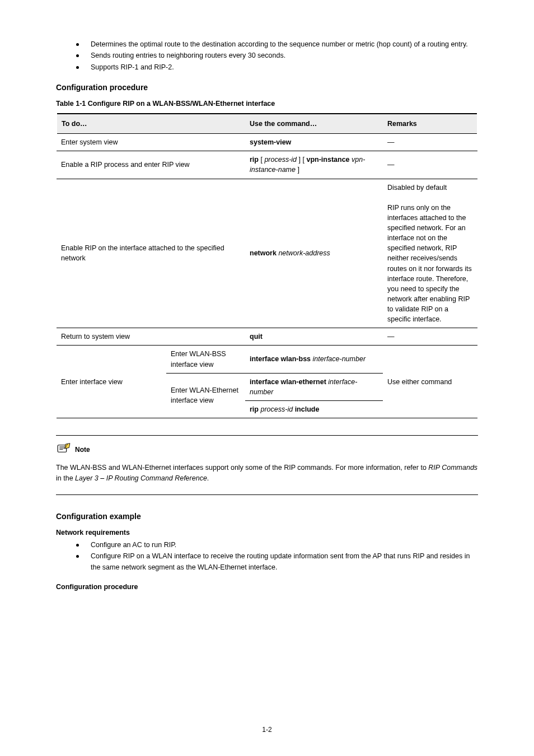  Describe the element at coordinates (314, 142) in the screenshot. I see `cell-command: system-view` at that location.